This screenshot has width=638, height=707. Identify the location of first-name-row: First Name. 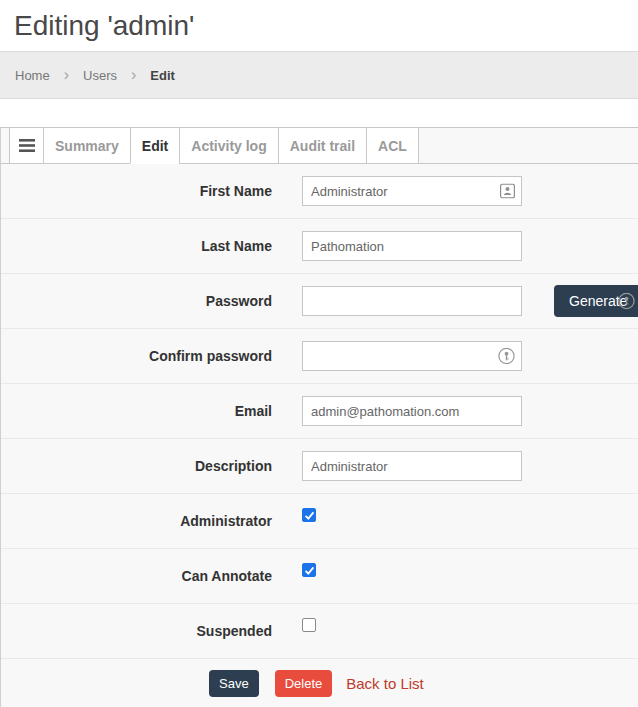
(320, 192).